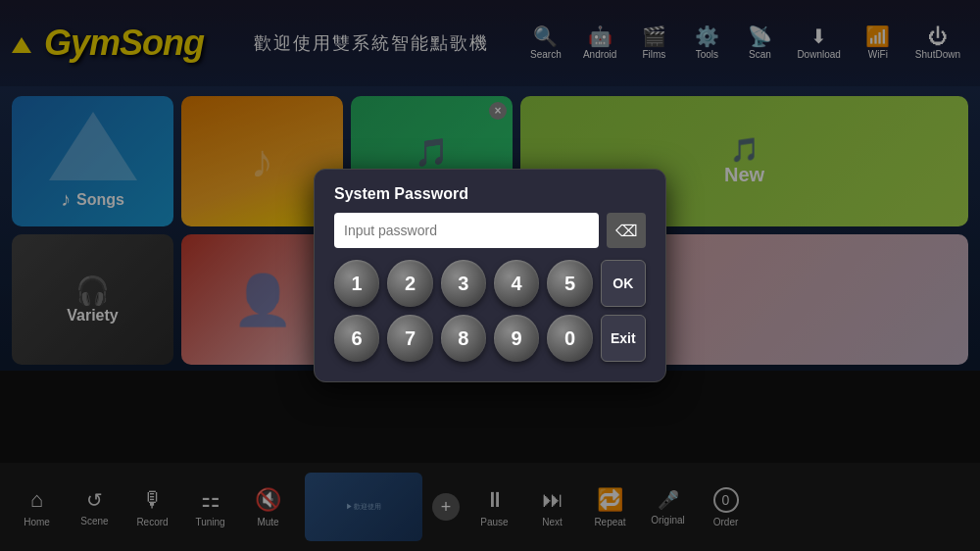  I want to click on ok-button: OK, so click(623, 283).